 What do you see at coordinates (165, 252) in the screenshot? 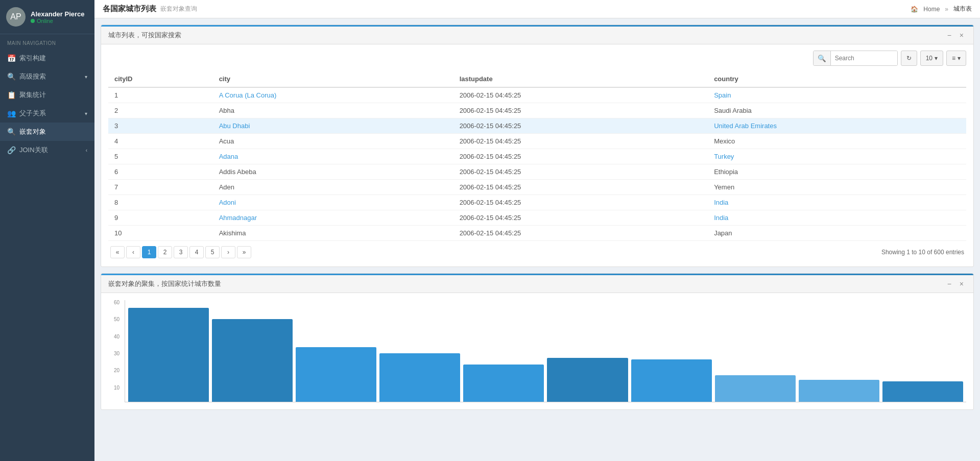
I see `pagination-page-2-button: 2` at bounding box center [165, 252].